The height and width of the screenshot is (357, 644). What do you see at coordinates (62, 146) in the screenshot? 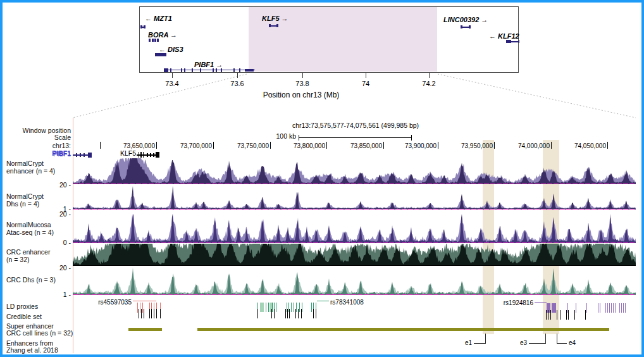
I see `row-label-chr13: chr13:` at bounding box center [62, 146].